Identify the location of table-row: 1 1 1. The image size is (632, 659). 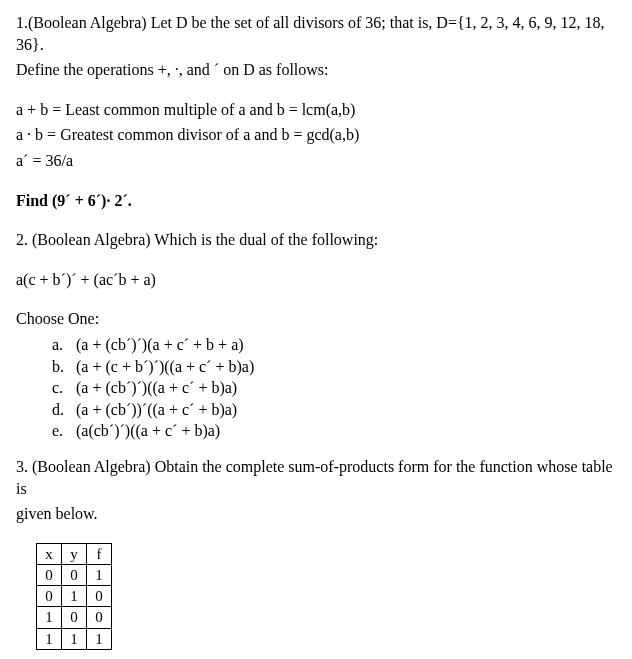
(74, 638).